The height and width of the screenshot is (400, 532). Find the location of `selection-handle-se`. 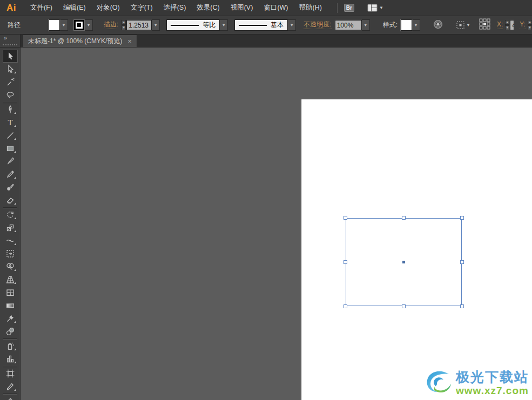

selection-handle-se is located at coordinates (462, 307).